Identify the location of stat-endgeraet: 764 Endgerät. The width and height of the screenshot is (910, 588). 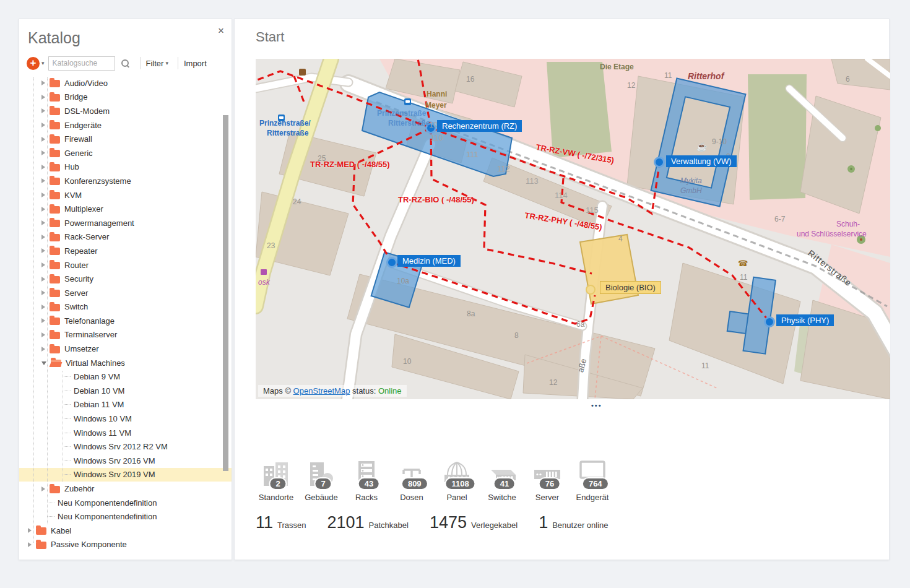
(592, 481).